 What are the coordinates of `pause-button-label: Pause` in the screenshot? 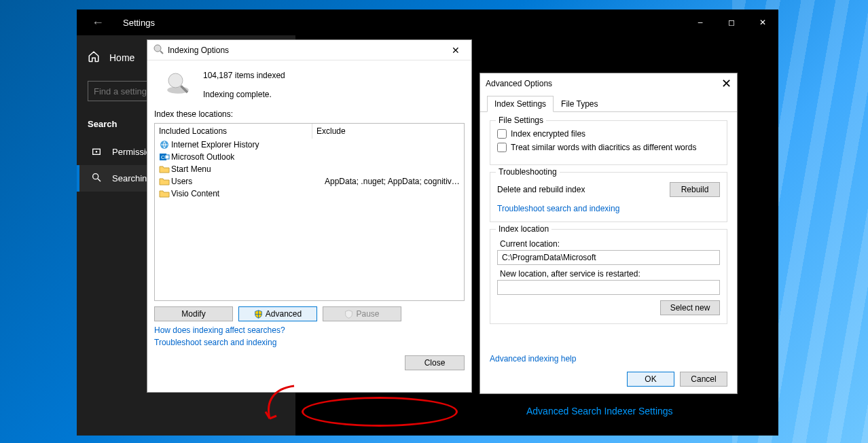 It's located at (367, 314).